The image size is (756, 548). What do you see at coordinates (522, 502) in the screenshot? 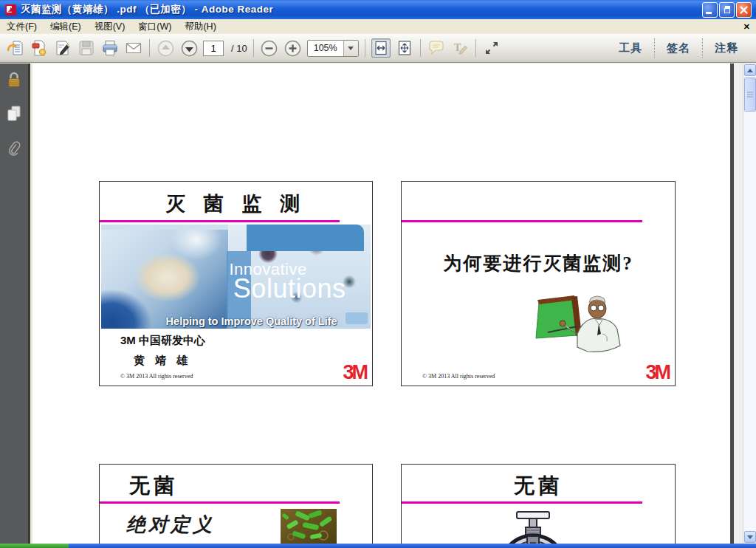
I see `slide4-accent-rule` at bounding box center [522, 502].